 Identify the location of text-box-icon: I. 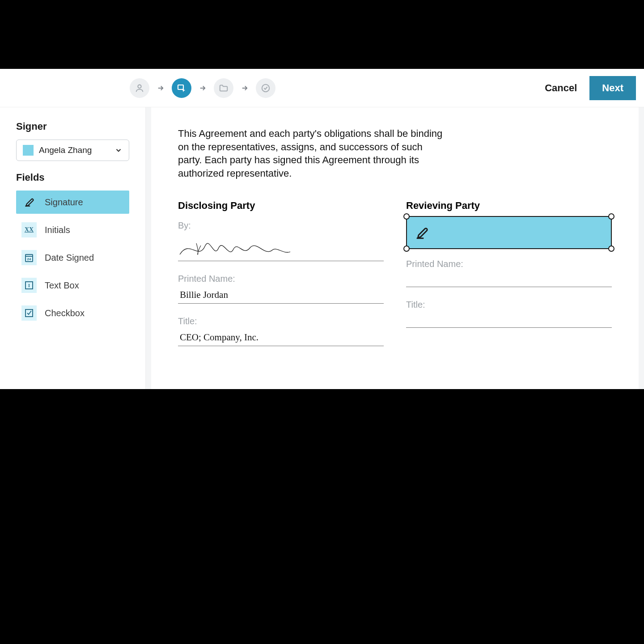
(29, 285).